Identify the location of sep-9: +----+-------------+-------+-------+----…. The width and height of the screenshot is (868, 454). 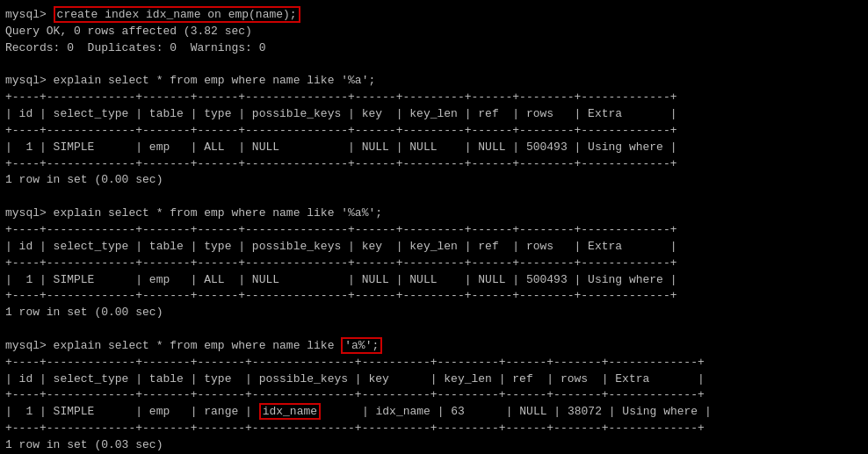
(434, 429).